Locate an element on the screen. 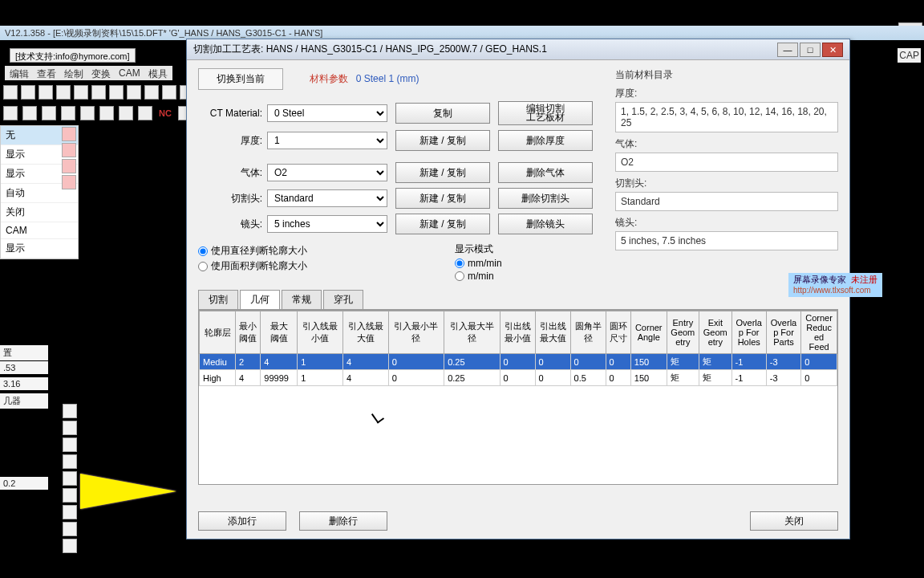 The height and width of the screenshot is (578, 924). lens-select: 5 inches is located at coordinates (327, 224).